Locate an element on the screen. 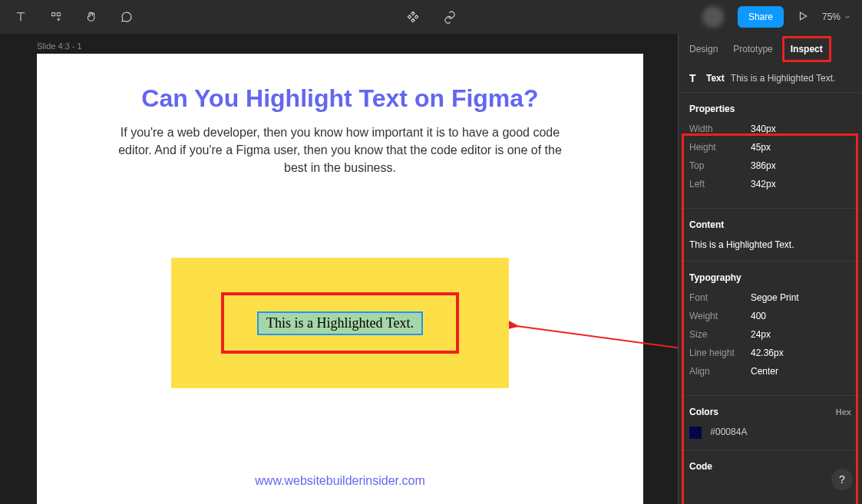 This screenshot has height=504, width=862. content-section: Content This is a Highlighted Text. is located at coordinates (771, 235).